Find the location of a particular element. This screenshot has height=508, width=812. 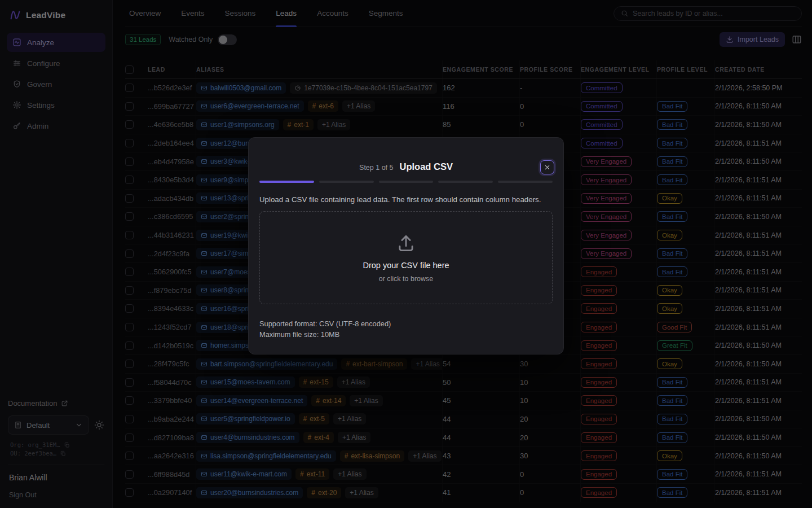

close-icon is located at coordinates (547, 167).